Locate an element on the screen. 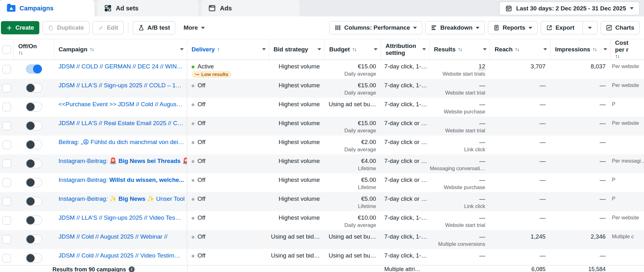 The image size is (644, 272). tab-ads: Ads is located at coordinates (250, 8).